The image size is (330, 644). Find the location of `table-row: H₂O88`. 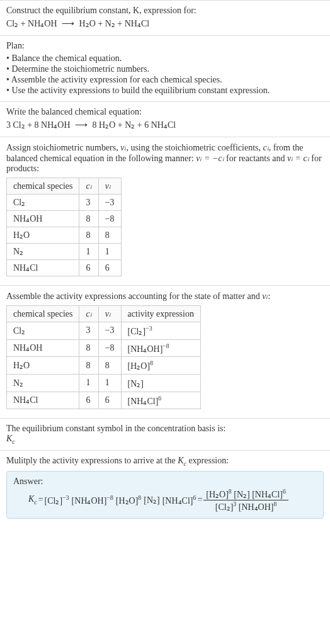

table-row: H₂O88 is located at coordinates (64, 235).